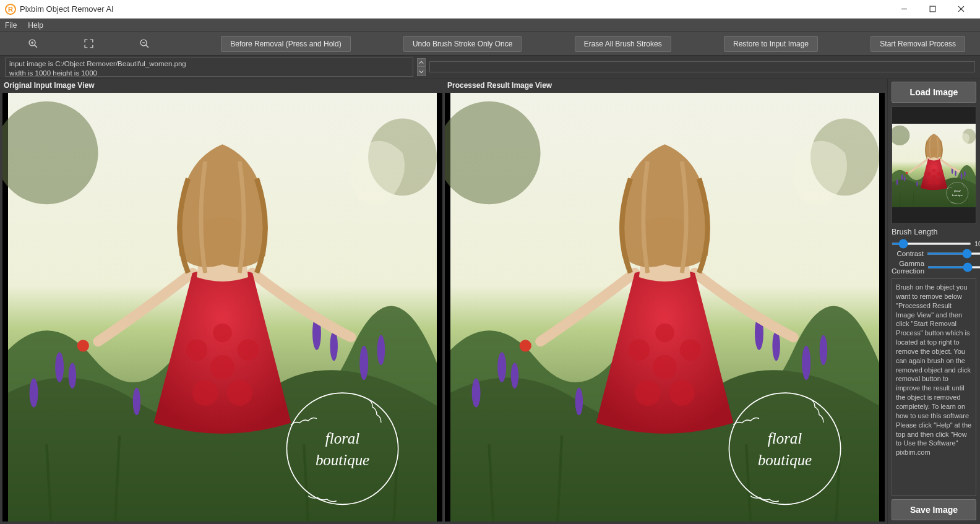  What do you see at coordinates (209, 64) in the screenshot?
I see `info-line-1: input image is C:/Object Remover/Beautif…` at bounding box center [209, 64].